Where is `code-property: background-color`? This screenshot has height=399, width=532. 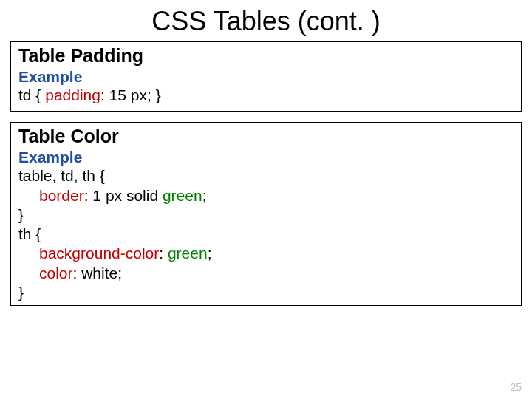
code-property: background-color is located at coordinates (99, 253).